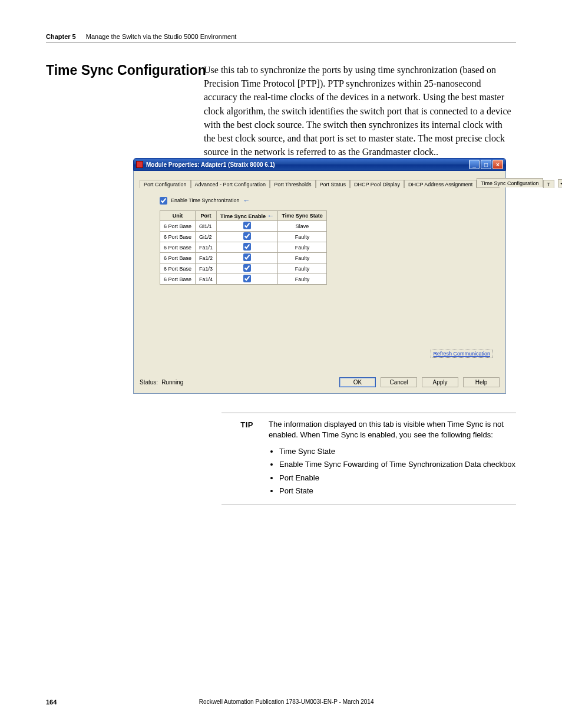 This screenshot has width=562, height=728. What do you see at coordinates (244, 279) in the screenshot?
I see `table-row: 6 Port BaseFa1/4Faulty` at bounding box center [244, 279].